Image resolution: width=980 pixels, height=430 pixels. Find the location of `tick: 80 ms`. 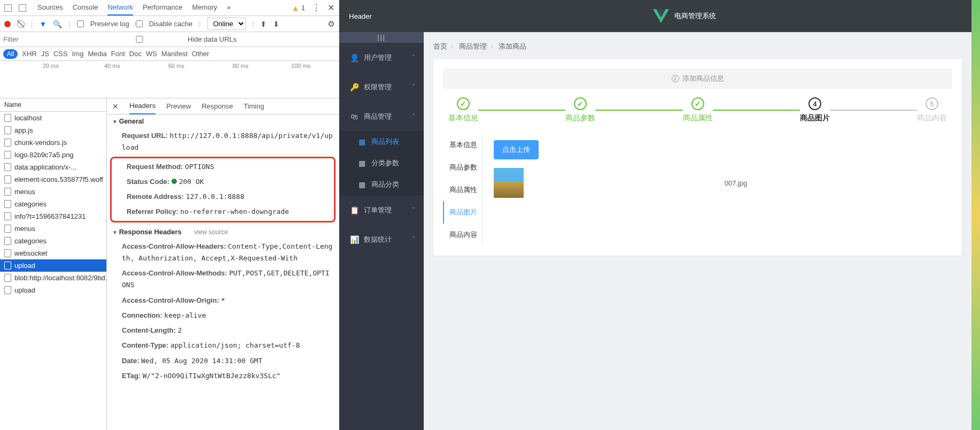

tick: 80 ms is located at coordinates (240, 66).